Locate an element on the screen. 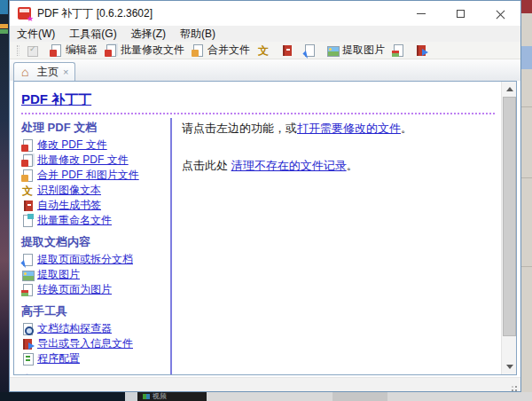 The width and height of the screenshot is (532, 401). link-batch-modify-pdf: 批量修改 PDF 文件 is located at coordinates (83, 160).